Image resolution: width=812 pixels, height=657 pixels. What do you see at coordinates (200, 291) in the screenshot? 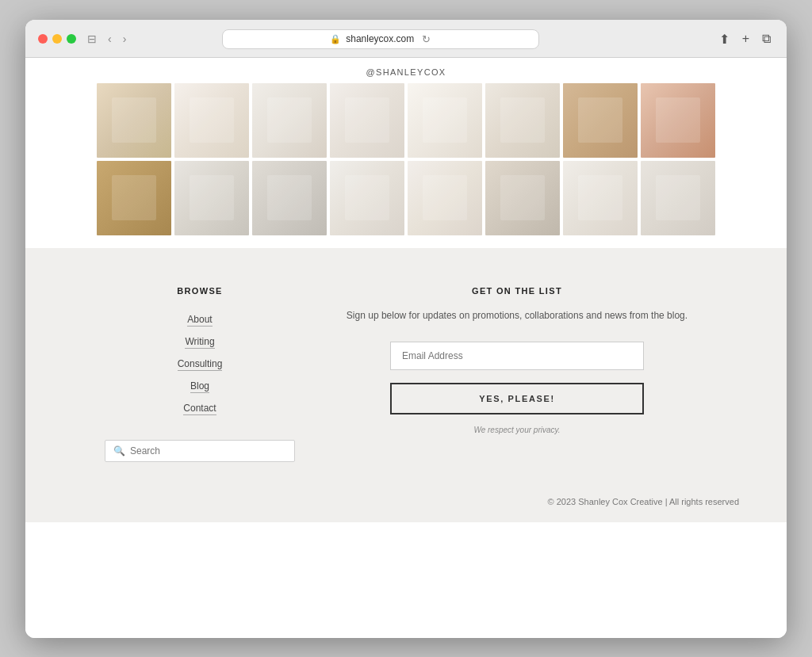
I see `browse-heading: BROWSE` at bounding box center [200, 291].